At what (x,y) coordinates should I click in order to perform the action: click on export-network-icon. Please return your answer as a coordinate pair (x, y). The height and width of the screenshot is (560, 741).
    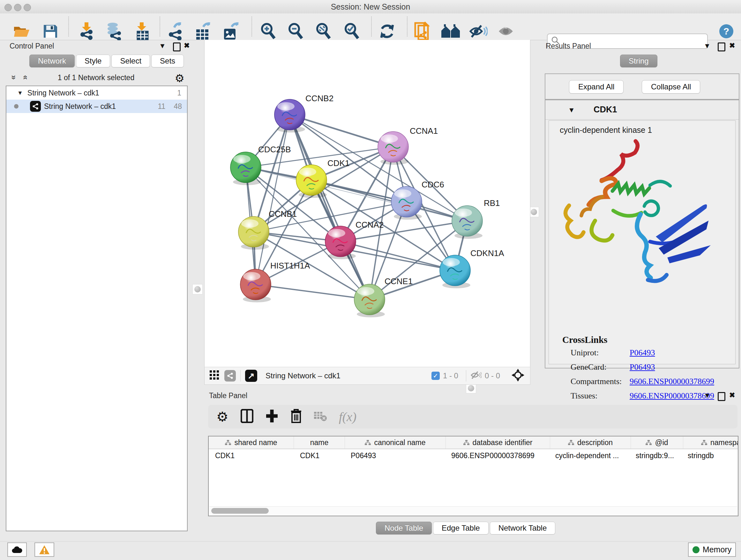
    Looking at the image, I should click on (175, 32).